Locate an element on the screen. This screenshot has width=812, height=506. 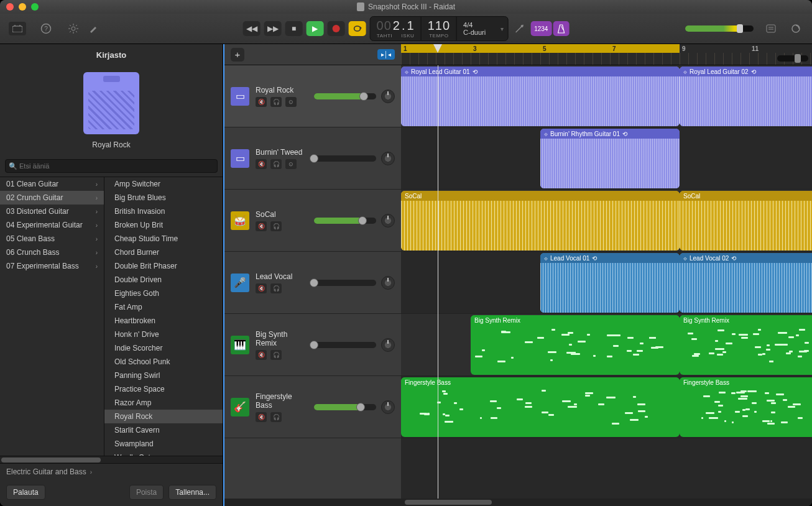
library-category-item: 07 Experimental Bass› is located at coordinates (52, 266).